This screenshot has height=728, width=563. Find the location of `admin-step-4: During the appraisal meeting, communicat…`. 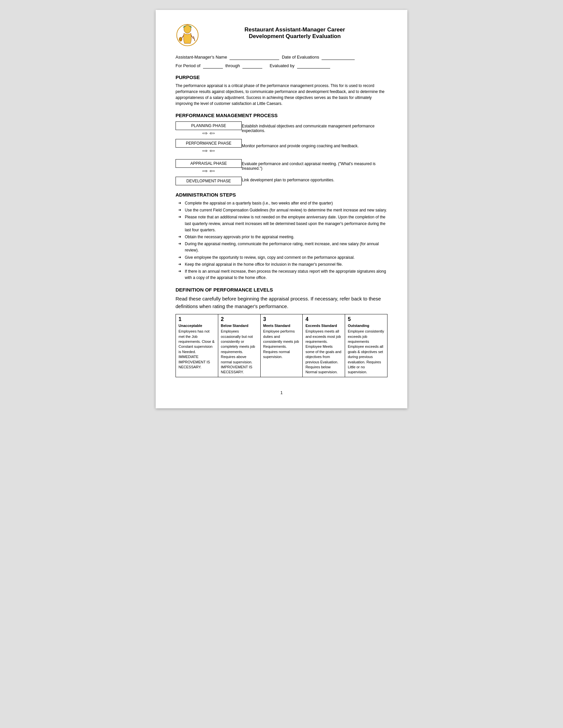

admin-step-4: During the appraisal meeting, communicat… is located at coordinates (283, 247).